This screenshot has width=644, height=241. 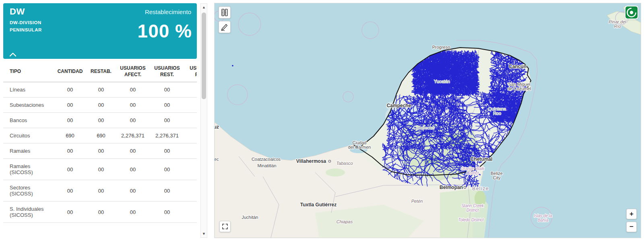 I want to click on division-title: DW, so click(x=17, y=12).